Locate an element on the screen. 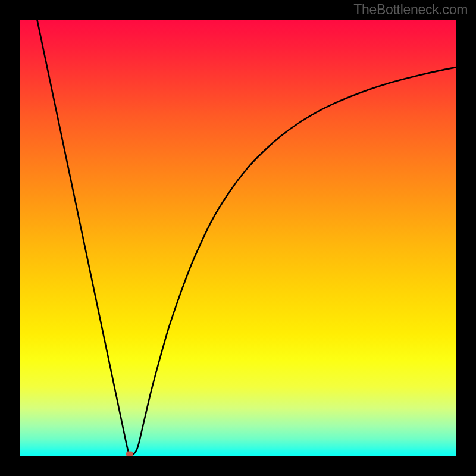 The height and width of the screenshot is (476, 476). minimum-marker is located at coordinates (130, 454).